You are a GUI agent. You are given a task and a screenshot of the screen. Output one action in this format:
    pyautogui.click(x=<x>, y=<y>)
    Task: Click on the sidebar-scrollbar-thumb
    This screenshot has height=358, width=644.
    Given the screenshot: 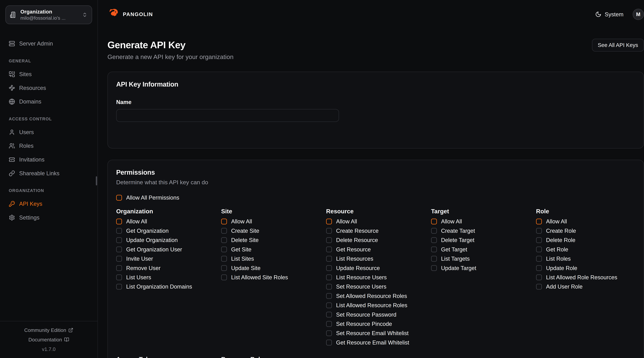 What is the action you would take?
    pyautogui.click(x=96, y=181)
    